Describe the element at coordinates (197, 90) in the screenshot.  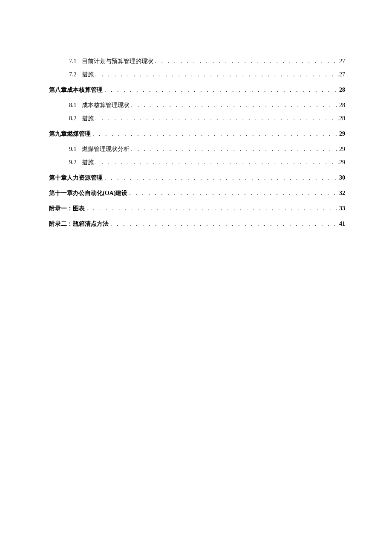
I see `toc-entry: 第八章成本核算管理 . . . . . . . . . . . . . . . …` at that location.